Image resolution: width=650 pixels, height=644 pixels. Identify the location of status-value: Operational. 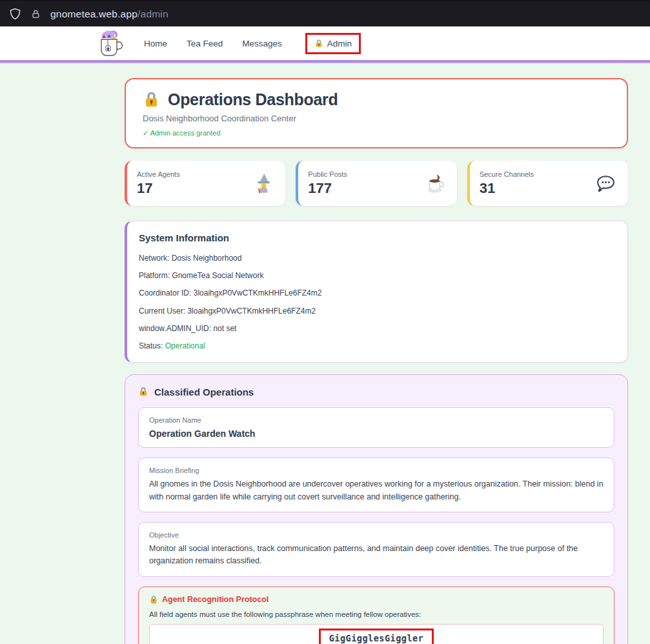
(185, 346).